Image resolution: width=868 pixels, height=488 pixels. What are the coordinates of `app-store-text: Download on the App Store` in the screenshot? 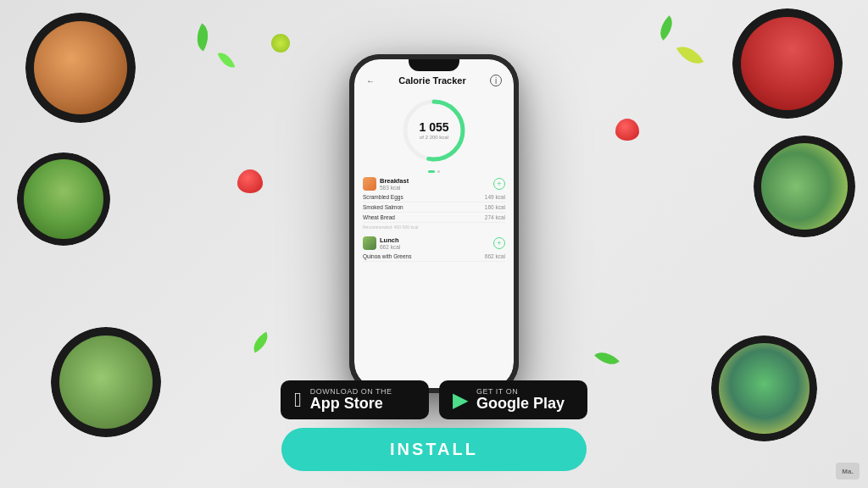 It's located at (351, 400).